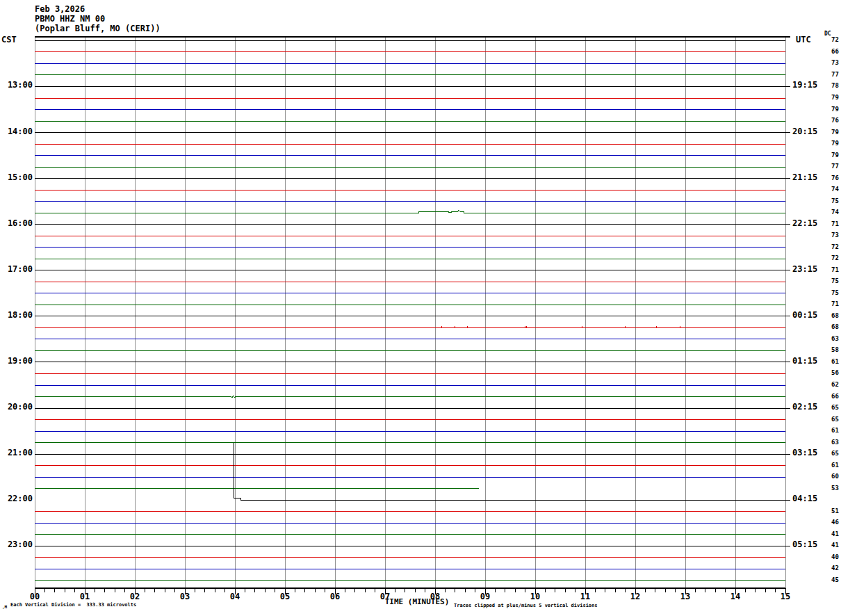 Image resolution: width=841 pixels, height=616 pixels. What do you see at coordinates (535, 597) in the screenshot?
I see `x-tick-label: 10` at bounding box center [535, 597].